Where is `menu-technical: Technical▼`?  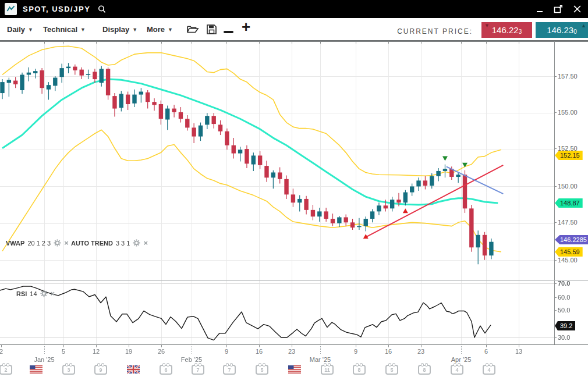
menu-technical: Technical▼ is located at coordinates (64, 29).